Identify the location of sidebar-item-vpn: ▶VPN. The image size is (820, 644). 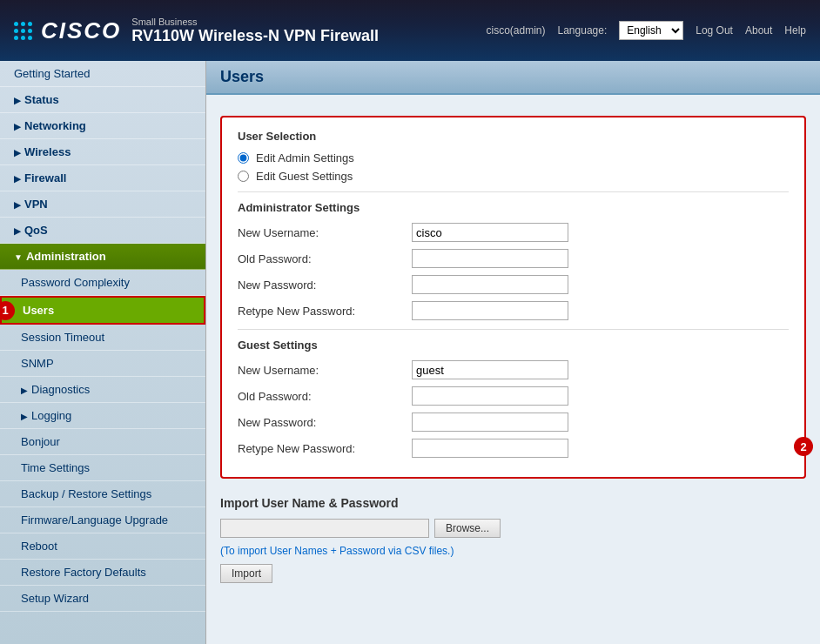
(103, 205).